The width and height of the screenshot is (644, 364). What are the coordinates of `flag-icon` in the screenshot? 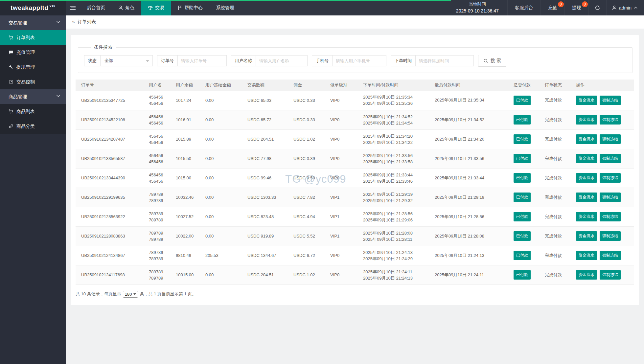 It's located at (180, 8).